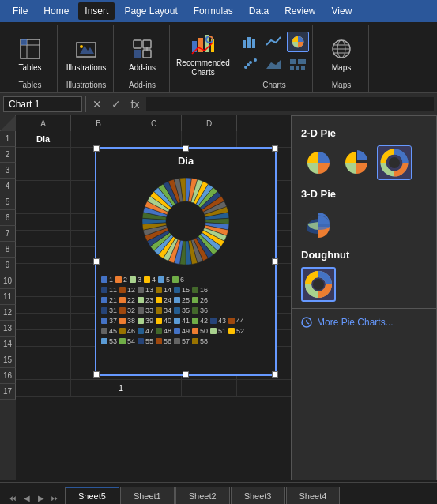 This screenshot has width=437, height=504. What do you see at coordinates (145, 321) in the screenshot?
I see `legend-item: 39` at bounding box center [145, 321].